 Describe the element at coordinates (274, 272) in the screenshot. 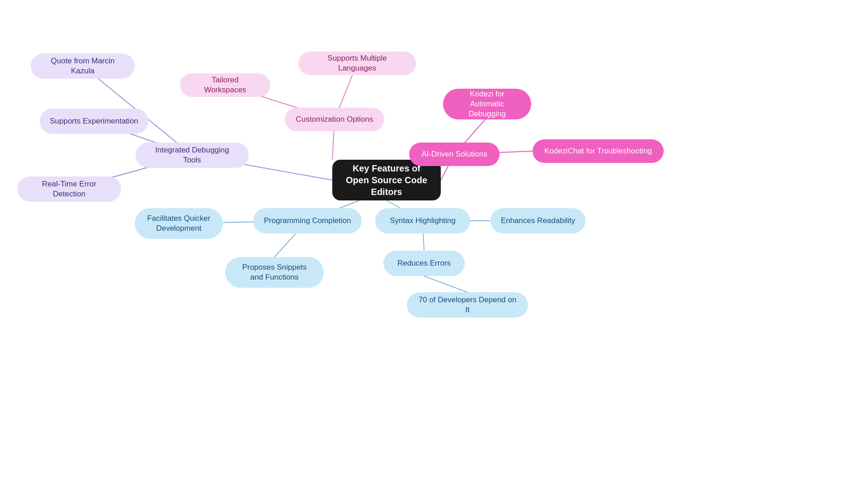

I see `proposes-snippets-node: Proposes Snippets and Functions` at that location.